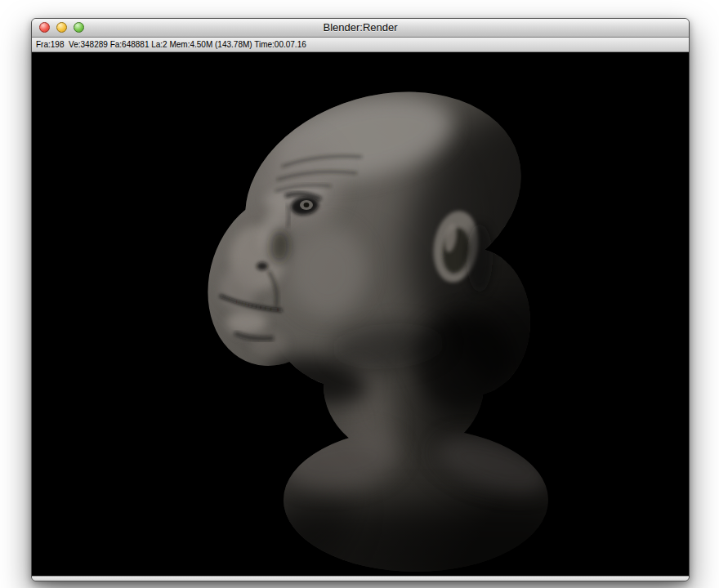 Image resolution: width=719 pixels, height=588 pixels. Describe the element at coordinates (360, 578) in the screenshot. I see `window-bottom-edge` at that location.